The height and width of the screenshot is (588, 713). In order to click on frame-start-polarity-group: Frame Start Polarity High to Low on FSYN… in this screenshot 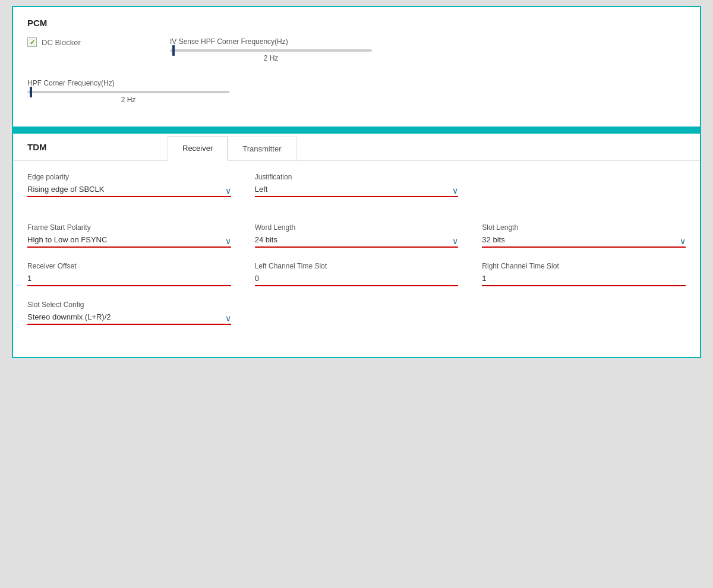, I will do `click(130, 235)`.